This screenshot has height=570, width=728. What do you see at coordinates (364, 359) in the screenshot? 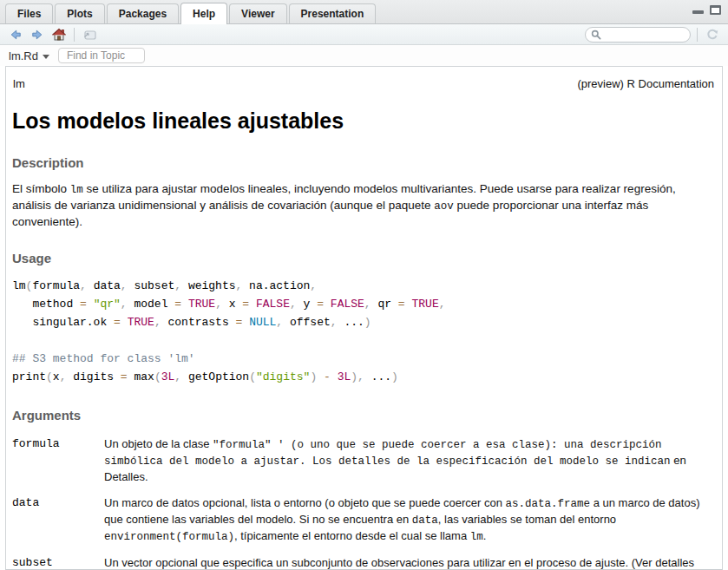
I see `code-line: ## S3 method for class 'lm'` at bounding box center [364, 359].